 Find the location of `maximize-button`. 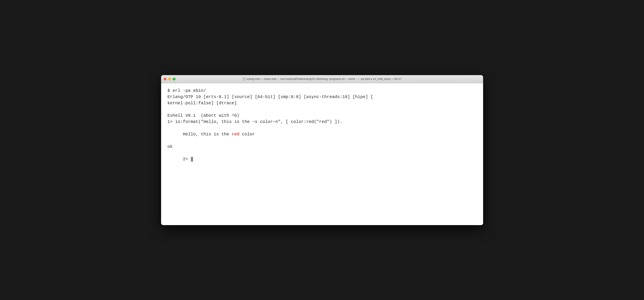

maximize-button is located at coordinates (174, 79).